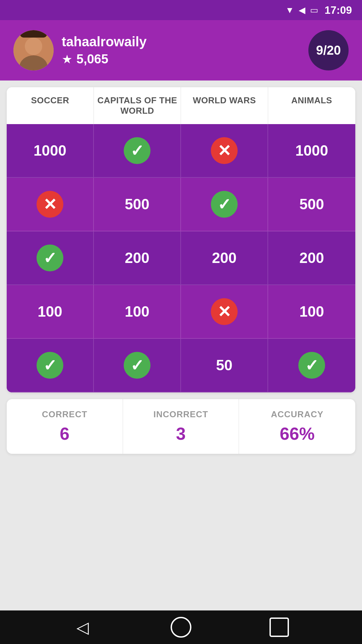 The height and width of the screenshot is (644, 362). Describe the element at coordinates (302, 10) in the screenshot. I see `status-icons: ▼ ◀ ▭` at that location.